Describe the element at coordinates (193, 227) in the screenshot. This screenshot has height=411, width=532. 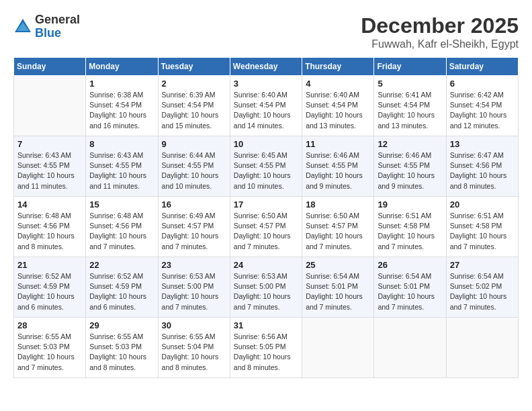
I see `calendar-cell: 16Sunrise: 6:49 AMSunset: 4:57 PMDayligh…` at that location.